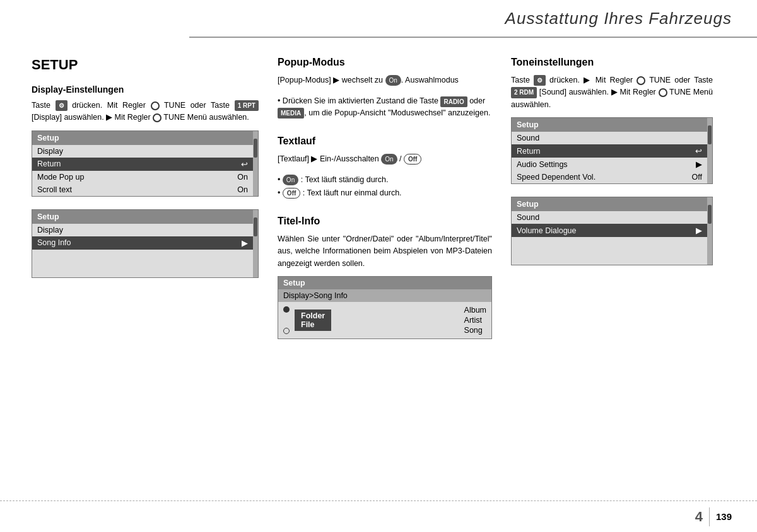  Describe the element at coordinates (291, 113) in the screenshot. I see `media-badge: MEDIA` at that location.